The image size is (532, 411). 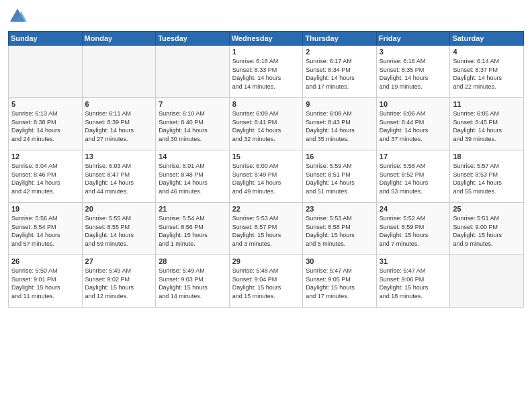 What do you see at coordinates (486, 52) in the screenshot?
I see `day-number: 4` at bounding box center [486, 52].